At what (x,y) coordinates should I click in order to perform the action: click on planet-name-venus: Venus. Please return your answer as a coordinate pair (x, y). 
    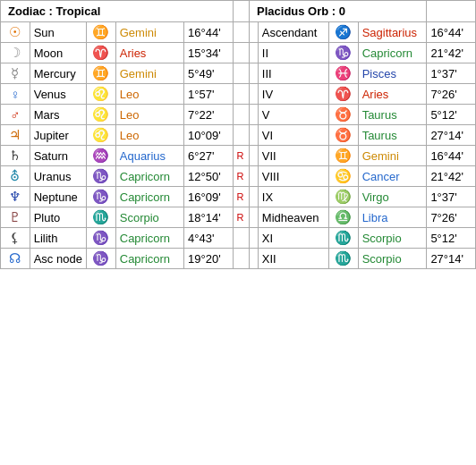
    Looking at the image, I should click on (57, 95).